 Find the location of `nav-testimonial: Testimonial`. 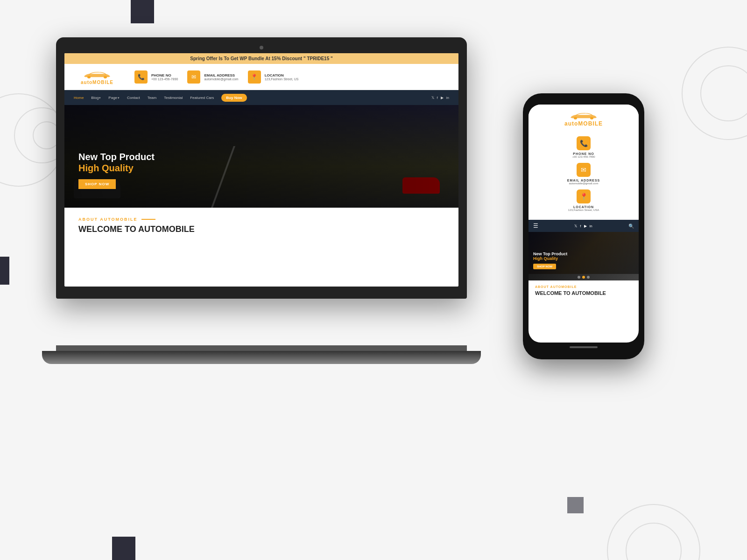

nav-testimonial: Testimonial is located at coordinates (173, 98).